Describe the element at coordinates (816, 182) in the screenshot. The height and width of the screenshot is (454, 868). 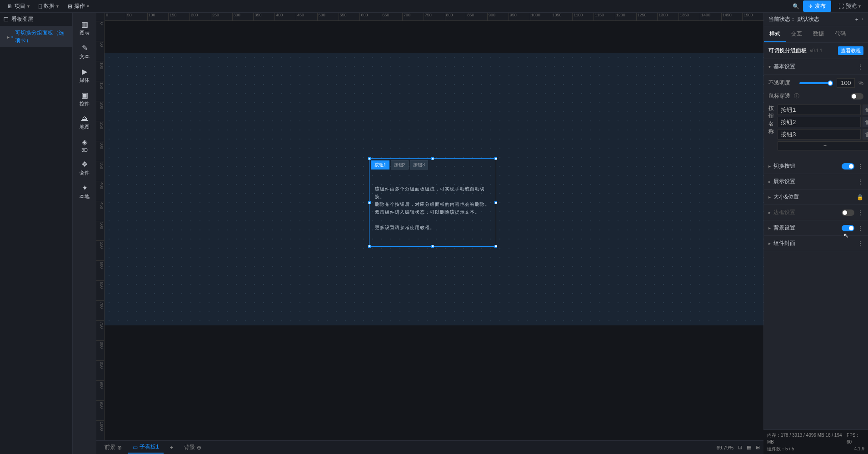
I see `section-display: ▸ 展示设置 ⋮` at that location.